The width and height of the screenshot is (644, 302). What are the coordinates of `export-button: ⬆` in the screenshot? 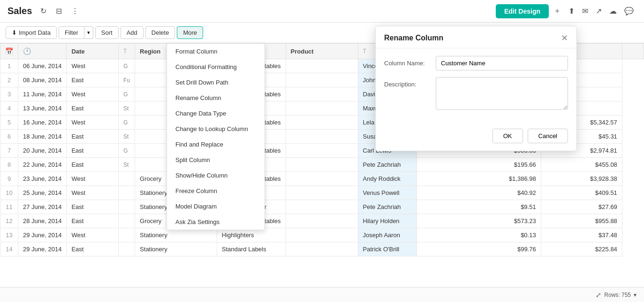 It's located at (571, 11).